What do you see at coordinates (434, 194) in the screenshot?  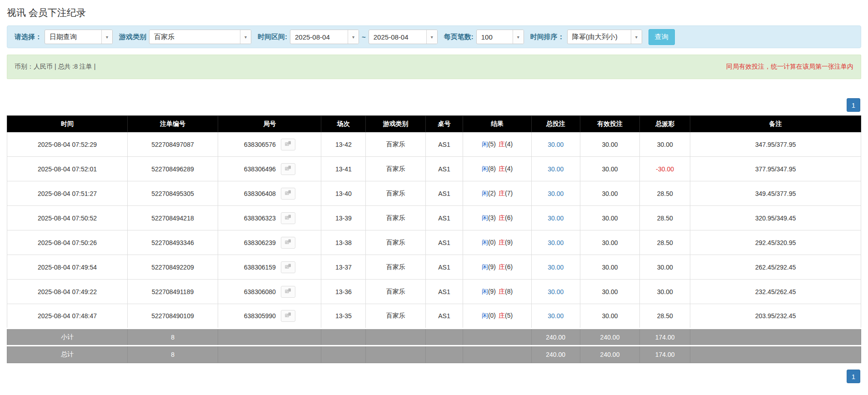 I see `table-row: 2025-08-04 07:51:27 522708495305 6383064…` at bounding box center [434, 194].